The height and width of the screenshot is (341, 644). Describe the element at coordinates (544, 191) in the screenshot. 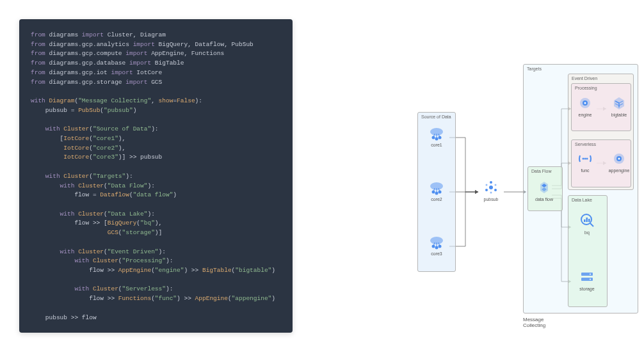

I see `node-dataflow: data flow` at that location.